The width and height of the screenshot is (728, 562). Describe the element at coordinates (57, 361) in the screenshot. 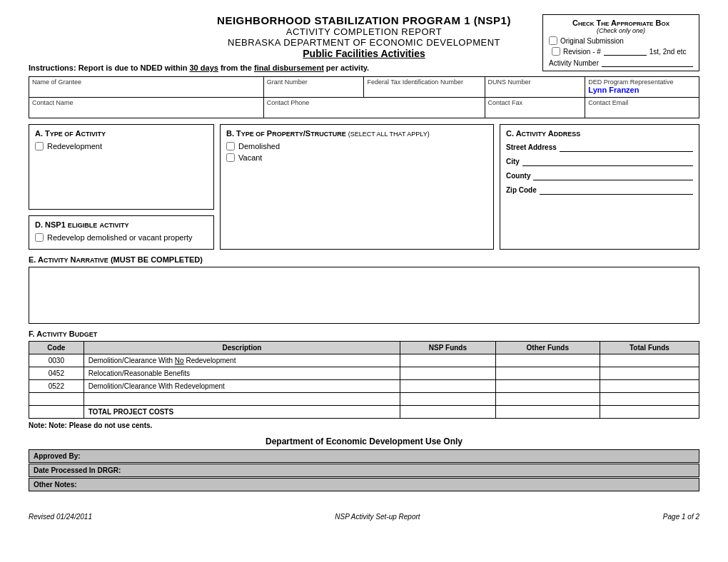

I see `code-0030: 0030` at that location.